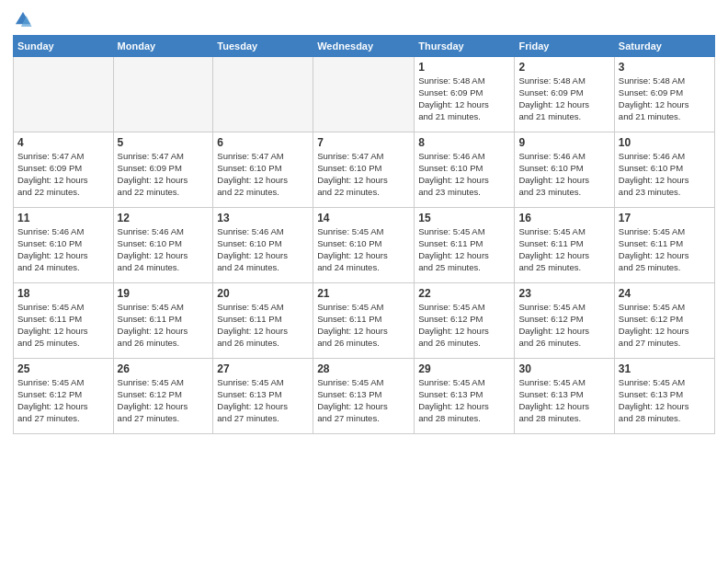  What do you see at coordinates (464, 293) in the screenshot?
I see `day-number: 22` at bounding box center [464, 293].